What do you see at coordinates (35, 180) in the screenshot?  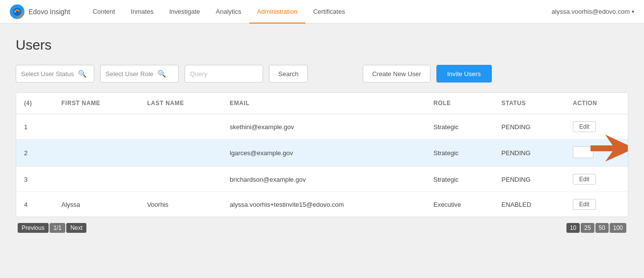 I see `row-num: 3` at bounding box center [35, 180].